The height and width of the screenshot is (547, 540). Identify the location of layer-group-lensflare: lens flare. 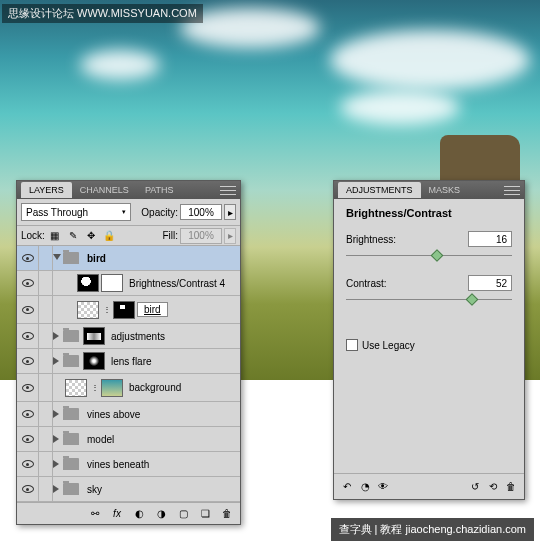
(128, 362).